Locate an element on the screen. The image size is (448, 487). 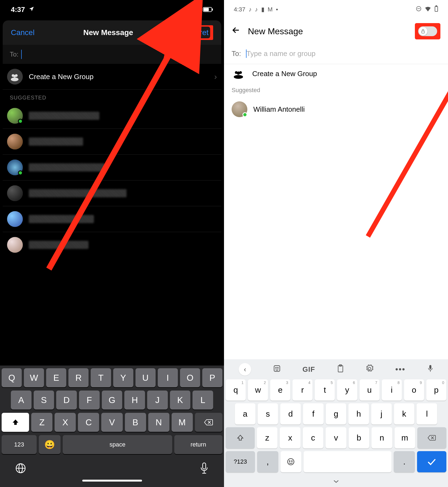
key-g: G is located at coordinates (112, 400).